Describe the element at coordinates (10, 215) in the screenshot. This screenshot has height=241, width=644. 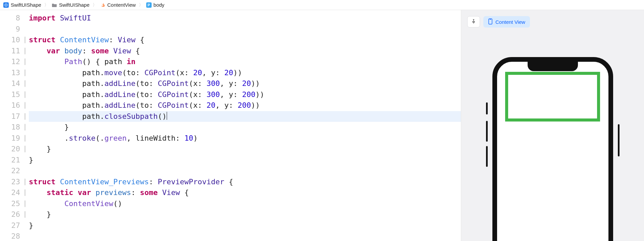
I see `line-number: 26` at that location.